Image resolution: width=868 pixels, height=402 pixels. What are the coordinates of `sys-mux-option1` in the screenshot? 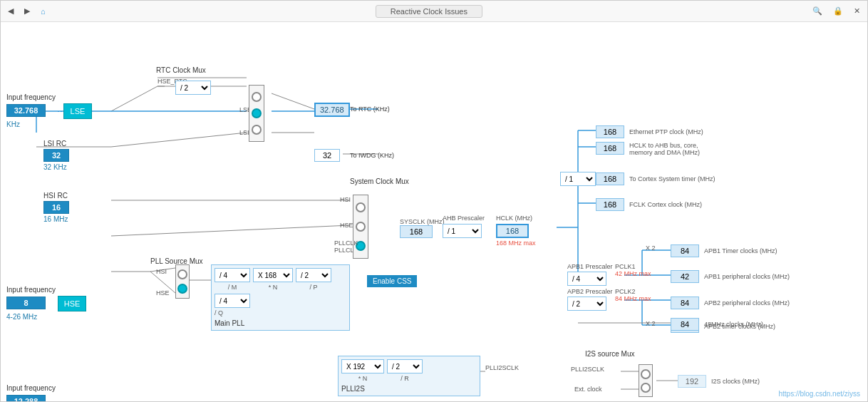 It's located at (361, 207).